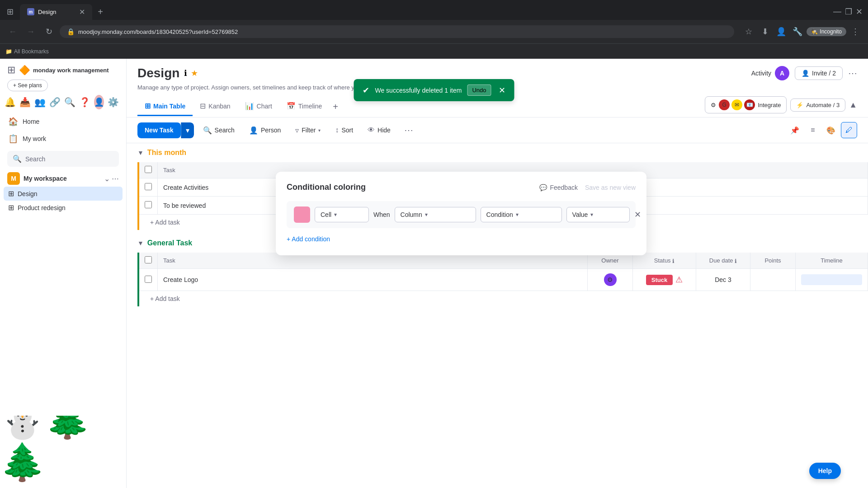 This screenshot has height=488, width=868. I want to click on select-all-checkbox, so click(148, 169).